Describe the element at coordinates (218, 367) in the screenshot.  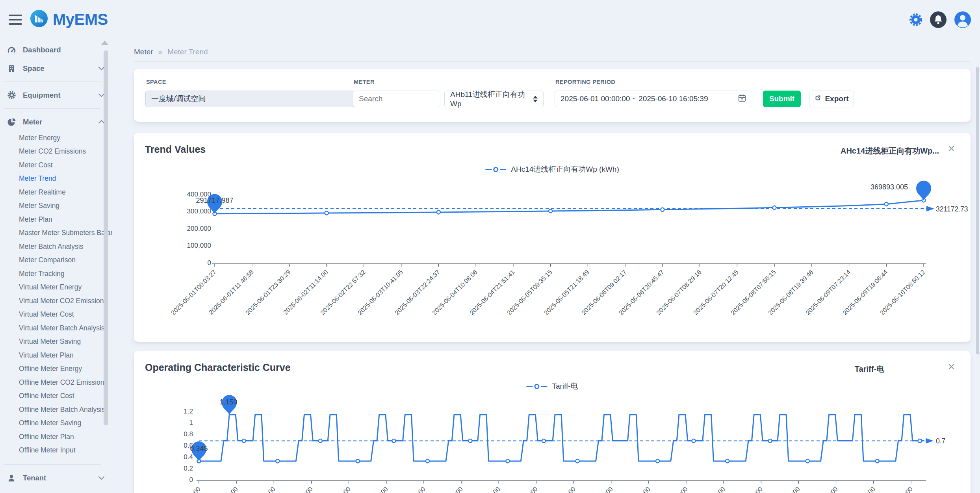
I see `occ-card-title: Operating Characteristic Curve` at that location.